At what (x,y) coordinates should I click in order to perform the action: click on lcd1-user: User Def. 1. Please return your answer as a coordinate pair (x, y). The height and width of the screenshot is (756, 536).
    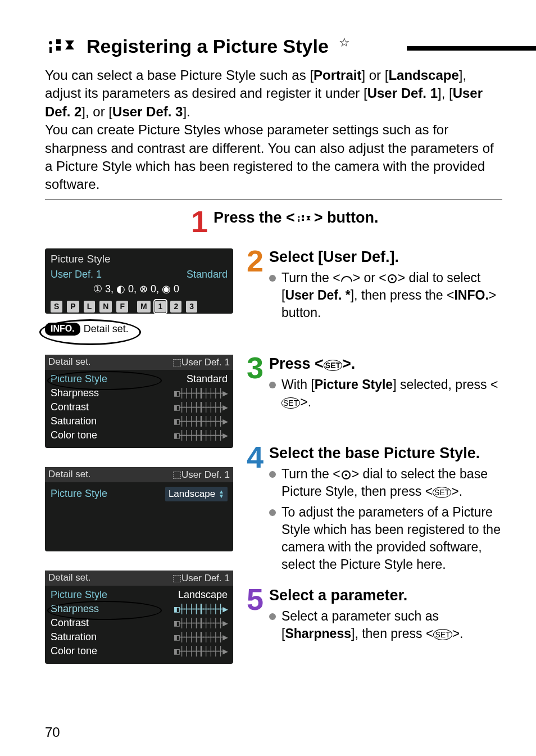
    Looking at the image, I should click on (76, 274).